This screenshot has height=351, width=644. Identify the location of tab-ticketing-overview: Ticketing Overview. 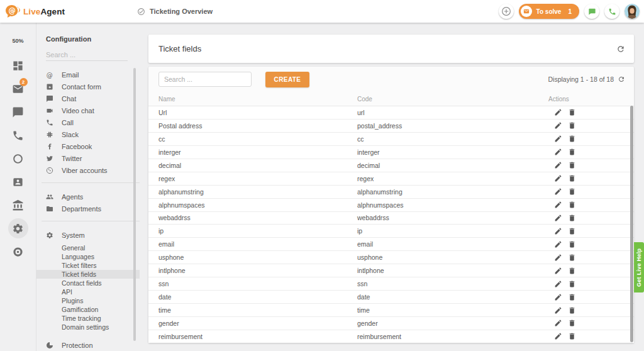
(175, 11).